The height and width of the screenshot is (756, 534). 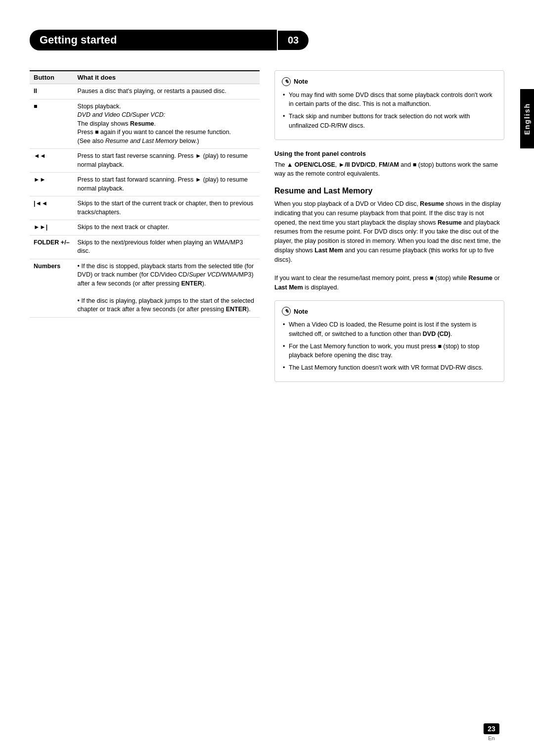 What do you see at coordinates (390, 246) in the screenshot?
I see `resume-body: When you stop playback of a DVD or Video…` at bounding box center [390, 246].